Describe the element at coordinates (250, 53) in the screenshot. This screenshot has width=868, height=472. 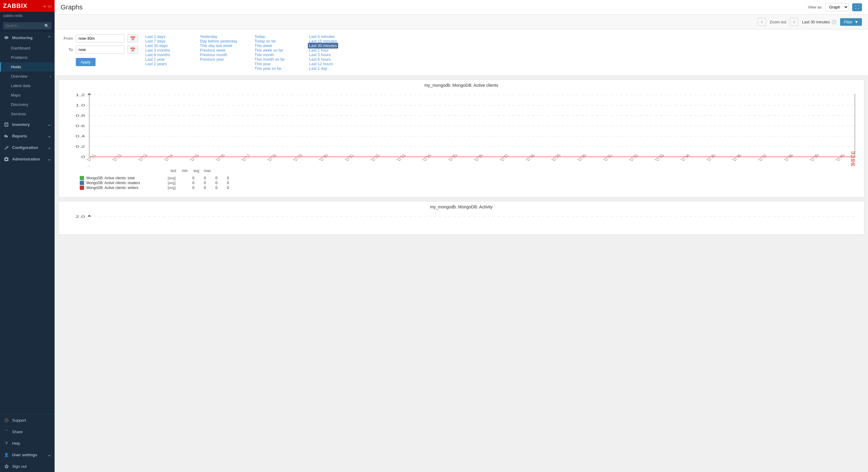
I see `quick-ranges: Last 2 days Last 7 days Last 30 days Las…` at that location.